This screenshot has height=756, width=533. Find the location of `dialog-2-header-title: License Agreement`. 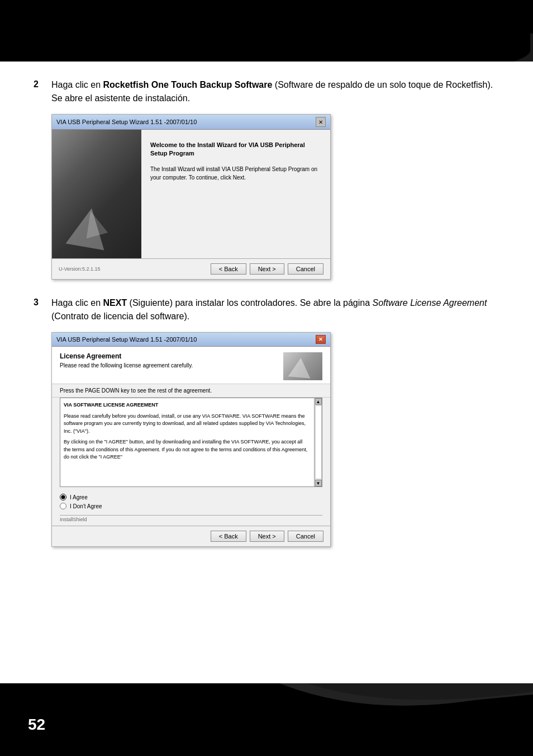

dialog-2-header-title: License Agreement is located at coordinates (126, 356).